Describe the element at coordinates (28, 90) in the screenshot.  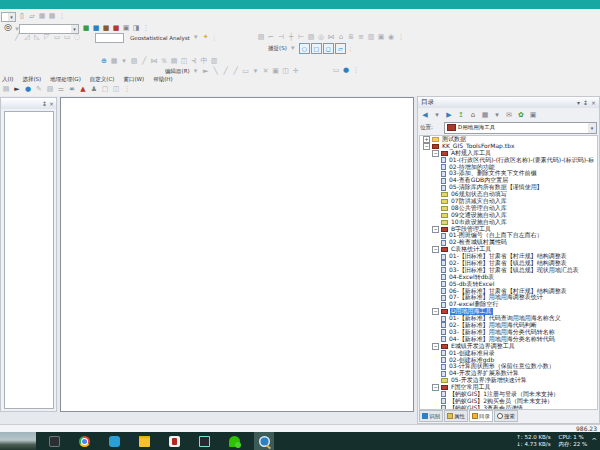
I see `identify-icon: ●` at that location.